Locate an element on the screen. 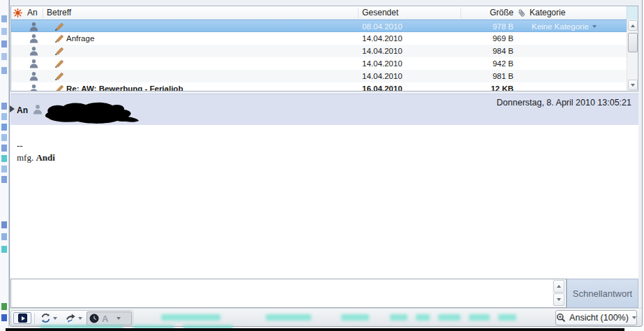 This screenshot has height=331, width=644. message-size: 942 B is located at coordinates (482, 64).